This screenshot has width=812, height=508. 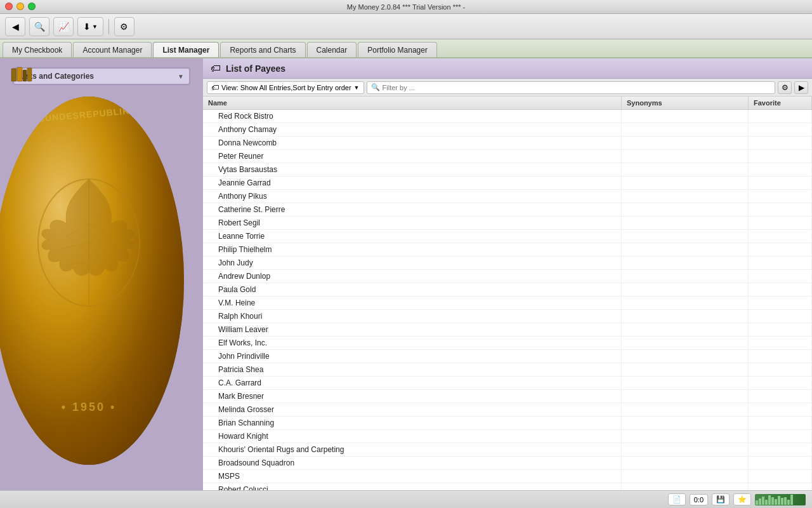 What do you see at coordinates (9, 6) in the screenshot?
I see `close-button` at bounding box center [9, 6].